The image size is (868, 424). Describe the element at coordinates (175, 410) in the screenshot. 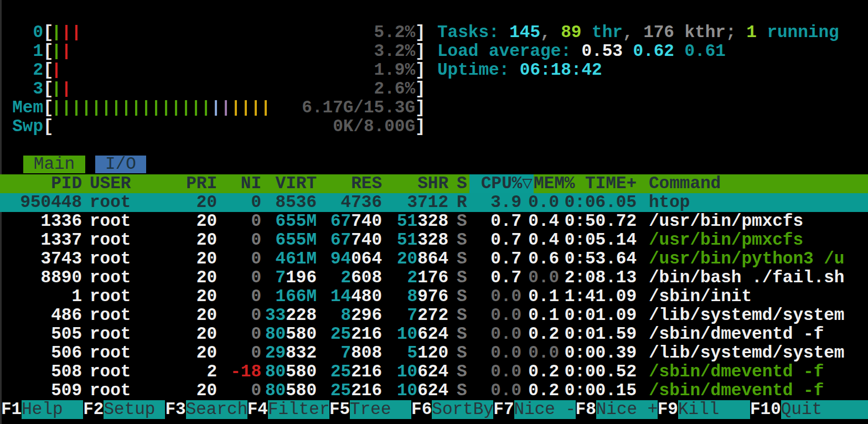

I see `fkey-f3: F3` at that location.